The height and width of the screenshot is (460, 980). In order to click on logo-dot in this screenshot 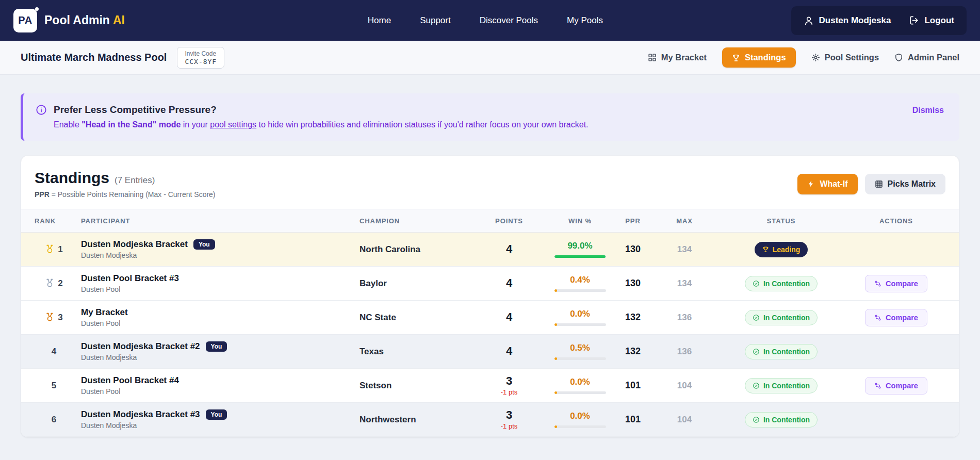, I will do `click(37, 9)`.